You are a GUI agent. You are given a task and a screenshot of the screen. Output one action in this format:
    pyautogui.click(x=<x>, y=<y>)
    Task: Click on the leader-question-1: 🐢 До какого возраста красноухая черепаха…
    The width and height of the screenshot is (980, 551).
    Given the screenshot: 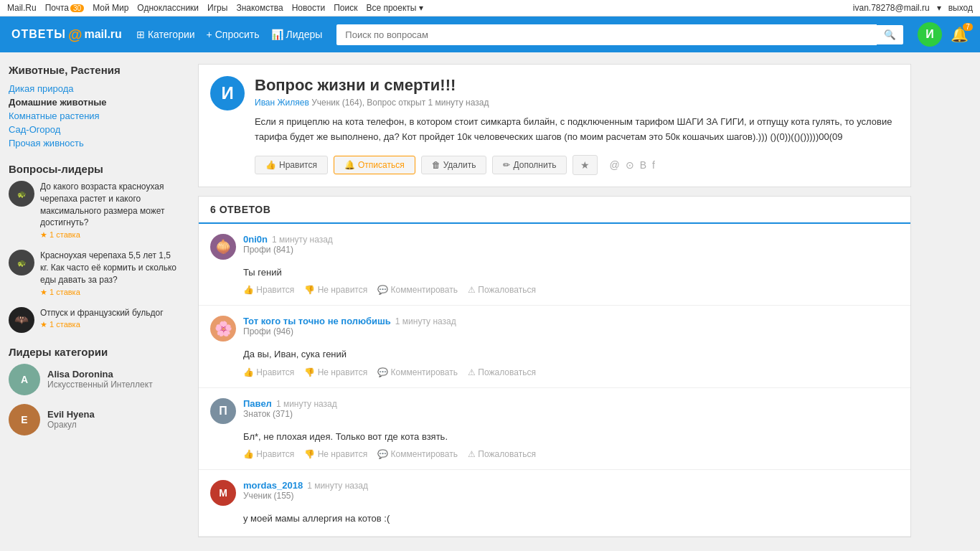 What is the action you would take?
    pyautogui.click(x=93, y=210)
    